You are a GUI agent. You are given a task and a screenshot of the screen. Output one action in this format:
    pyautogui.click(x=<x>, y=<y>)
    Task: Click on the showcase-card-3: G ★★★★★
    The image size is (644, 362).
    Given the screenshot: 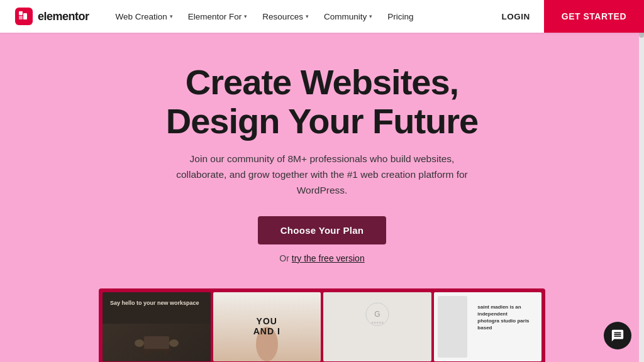 What is the action you would take?
    pyautogui.click(x=377, y=327)
    